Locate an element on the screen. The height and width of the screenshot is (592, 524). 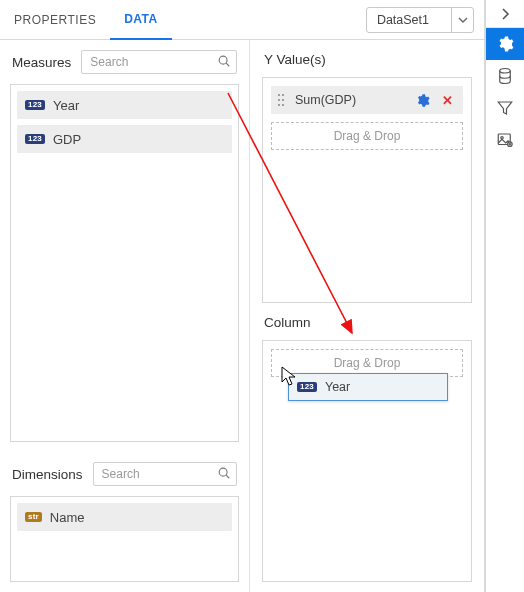
right-toolbar is located at coordinates (504, 296).